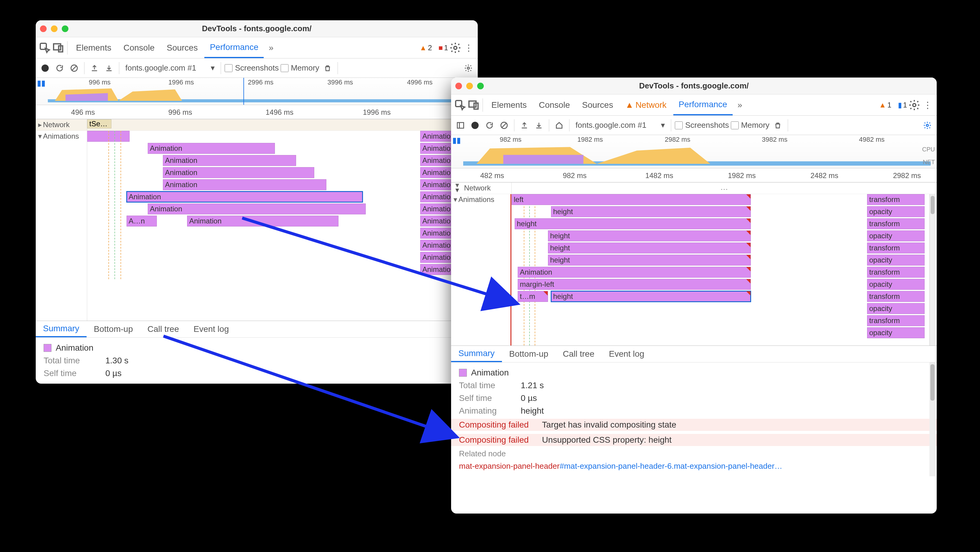  I want to click on network-track-row: Network tSe…, so click(257, 125).